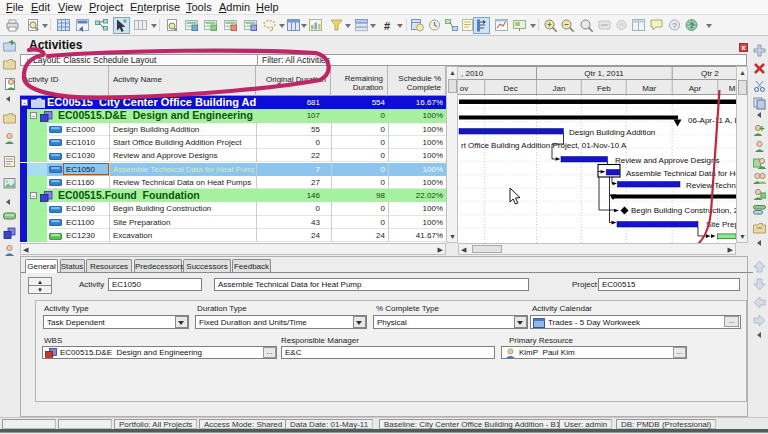 The width and height of the screenshot is (768, 434). I want to click on svg-text:Assemble Technical Data for He: Assemble Technical Data for Hea, so click(681, 174).